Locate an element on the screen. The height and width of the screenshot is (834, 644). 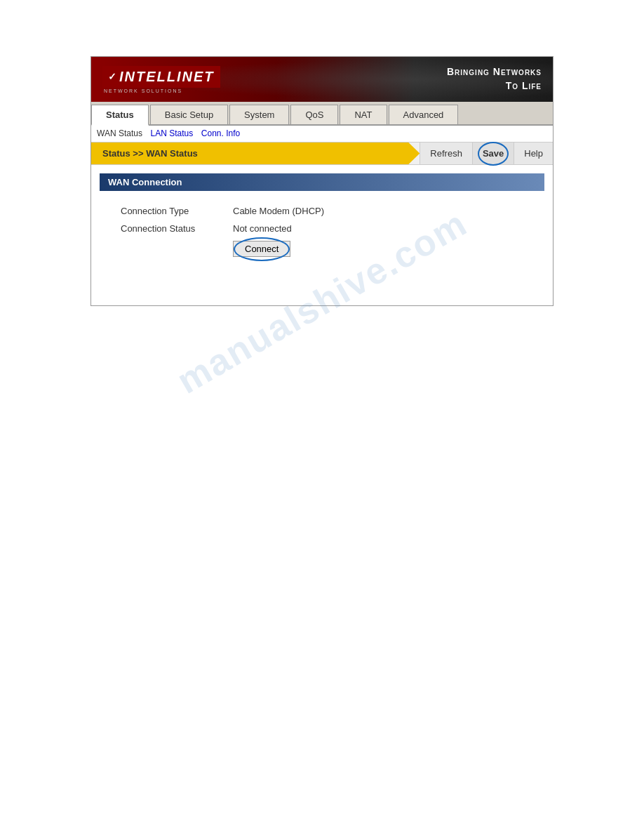
table-row: Connection Status Not connected is located at coordinates (329, 229).